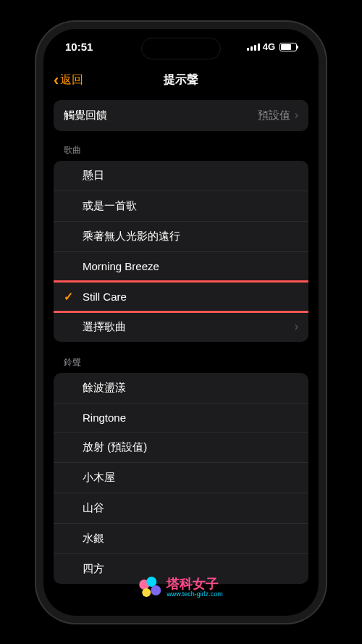  What do you see at coordinates (181, 448) in the screenshot?
I see `ringtone-item: 放射 (預設值)` at bounding box center [181, 448].